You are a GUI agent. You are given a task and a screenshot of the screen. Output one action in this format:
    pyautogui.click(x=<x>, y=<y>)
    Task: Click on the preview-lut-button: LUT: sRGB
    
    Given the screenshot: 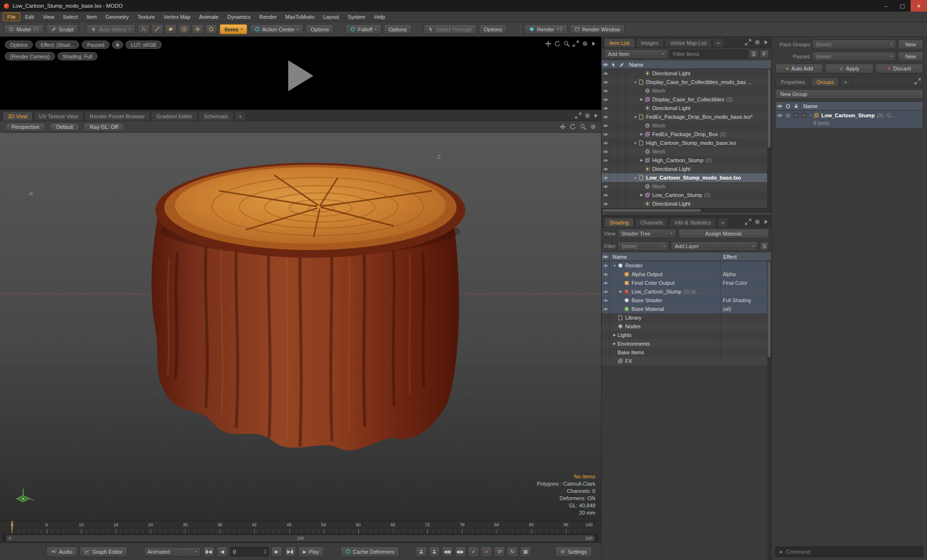 What is the action you would take?
    pyautogui.click(x=144, y=44)
    